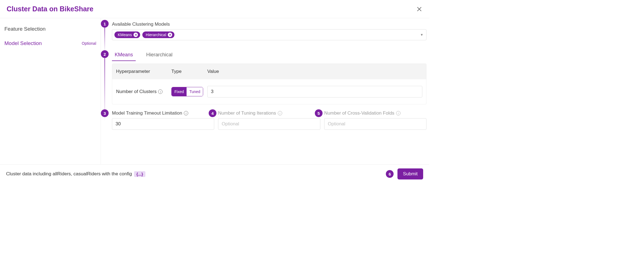 This screenshot has height=275, width=644. What do you see at coordinates (124, 55) in the screenshot?
I see `tab-kmeans: KMeans` at bounding box center [124, 55].